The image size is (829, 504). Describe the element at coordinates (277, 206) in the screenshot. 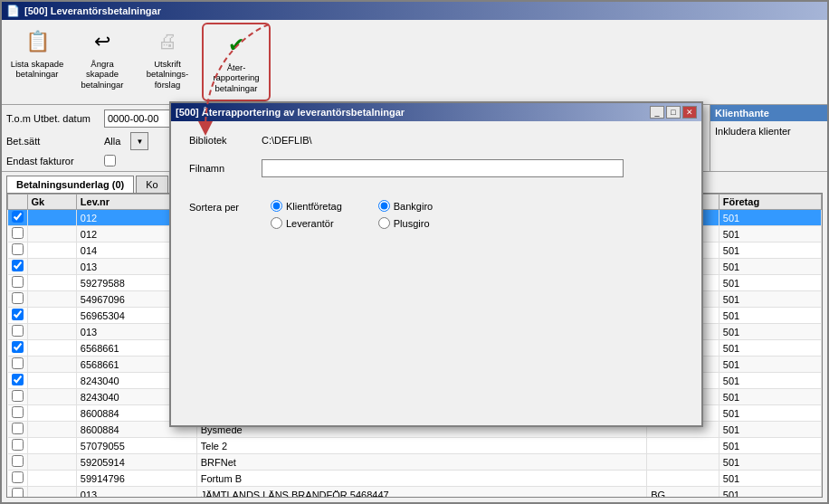

I see `klientforetag-radio` at that location.